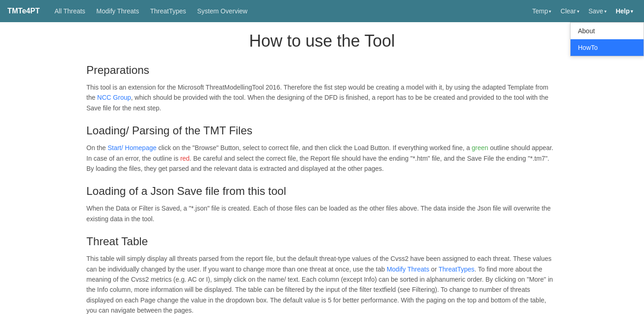  What do you see at coordinates (322, 41) in the screenshot?
I see `page-title: How to use the Tool` at bounding box center [322, 41].